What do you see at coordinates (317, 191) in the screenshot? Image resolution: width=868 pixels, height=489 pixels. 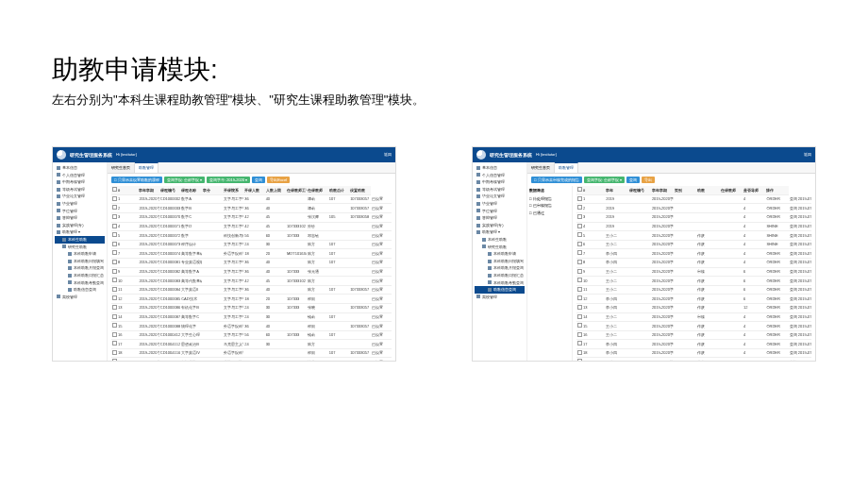 I see `col-header: 任课教师` at bounding box center [317, 191].